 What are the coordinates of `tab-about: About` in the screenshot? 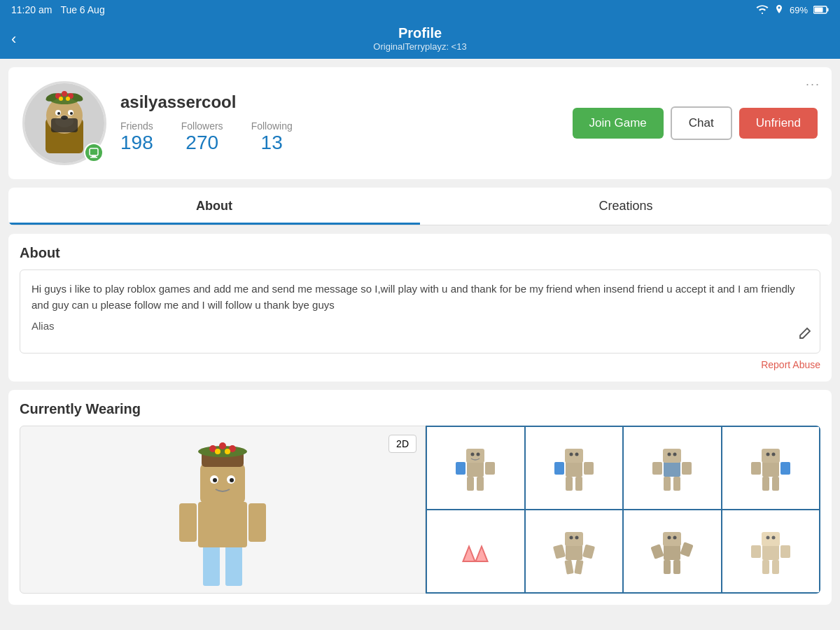 It's located at (214, 206).